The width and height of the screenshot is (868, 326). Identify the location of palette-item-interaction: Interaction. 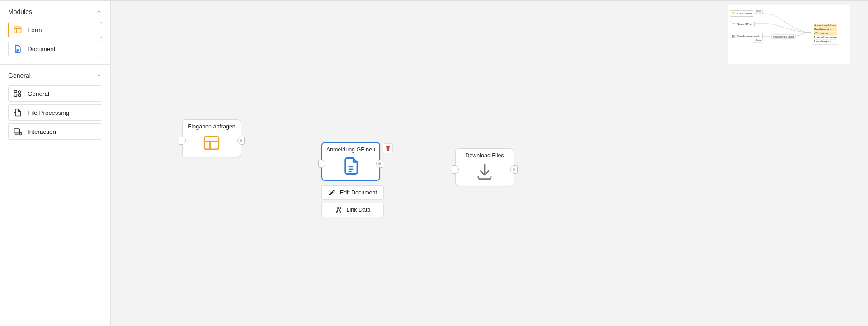
(55, 132).